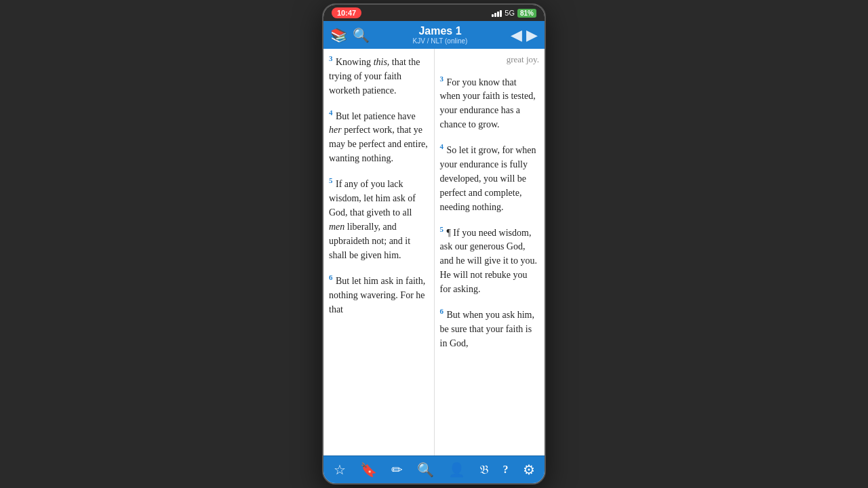  I want to click on search-button: 🔍, so click(426, 470).